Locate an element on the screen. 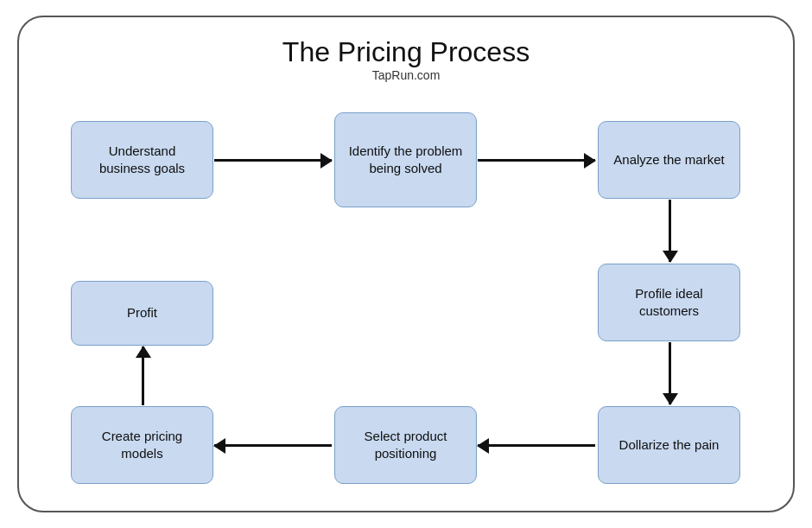 The height and width of the screenshot is (528, 812). arrow-profile-dollarize is located at coordinates (670, 373).